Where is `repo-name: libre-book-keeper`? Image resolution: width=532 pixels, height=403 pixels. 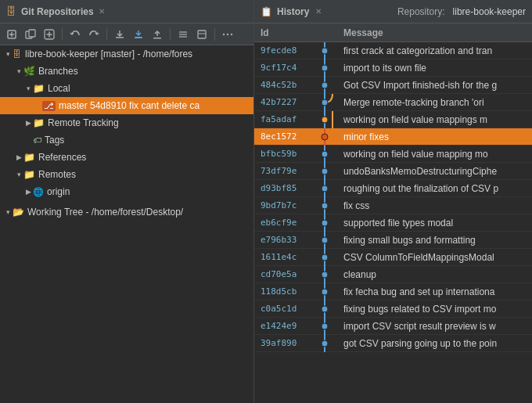
repo-name: libre-book-keeper is located at coordinates (490, 12).